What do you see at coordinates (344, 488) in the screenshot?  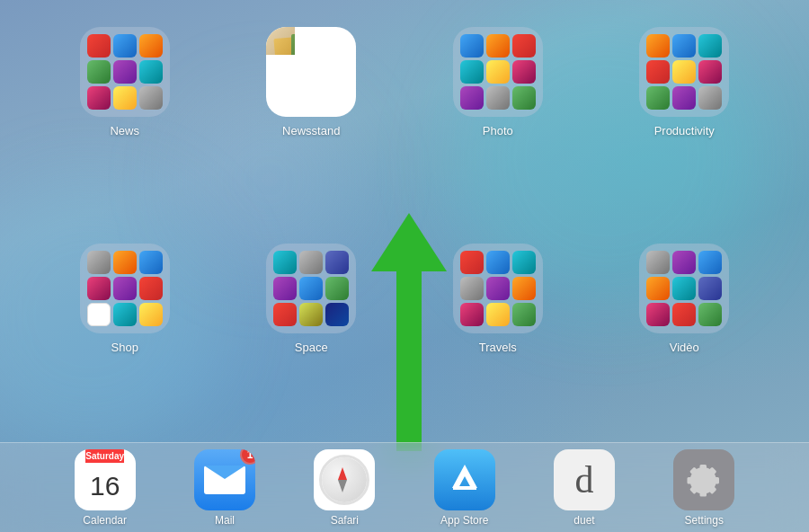 I see `dock-item-safari: Safari` at bounding box center [344, 488].